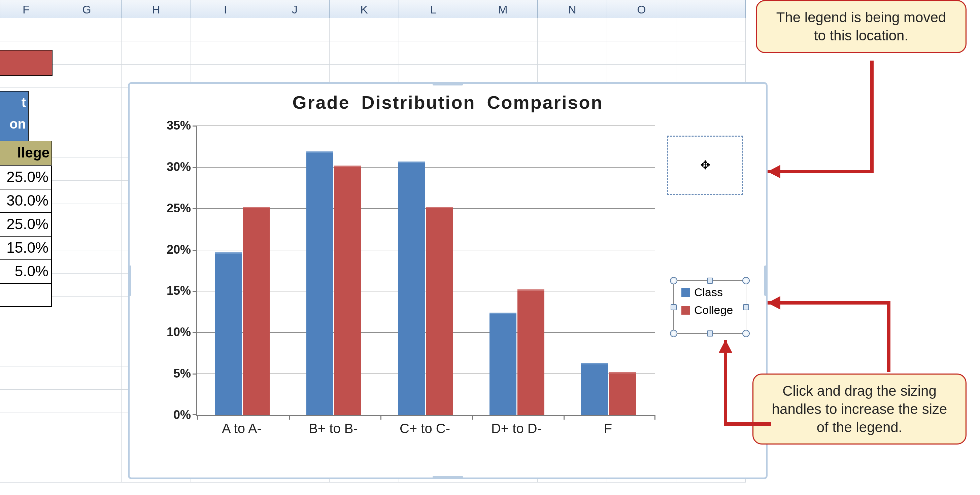  I want to click on cell-fragment-blue: t on, so click(14, 116).